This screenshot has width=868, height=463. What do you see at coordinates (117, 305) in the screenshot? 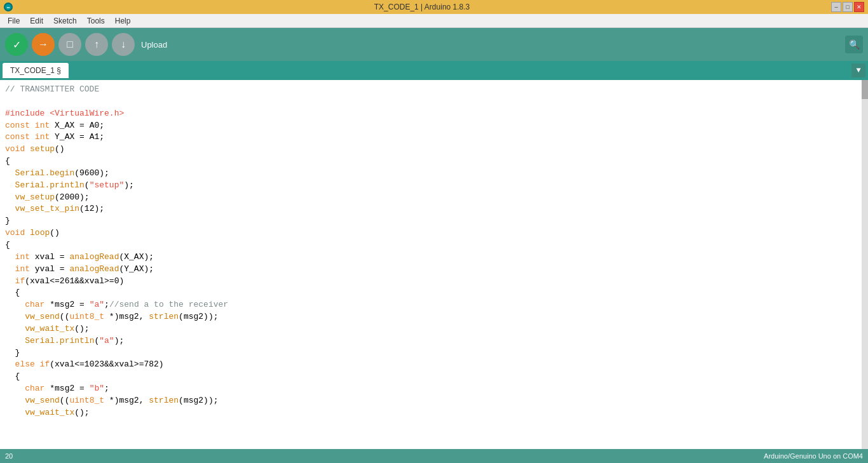
I see `code-line-18: char *msg2 = "a";//send a to the receive…` at bounding box center [117, 305].